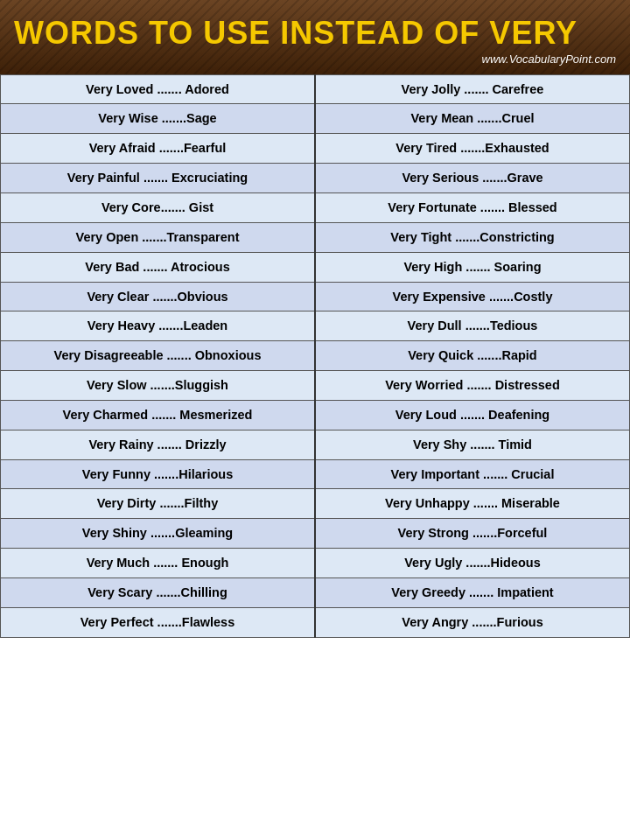  What do you see at coordinates (158, 149) in the screenshot?
I see `table-cell: Very Afraid .......Fearful` at bounding box center [158, 149].